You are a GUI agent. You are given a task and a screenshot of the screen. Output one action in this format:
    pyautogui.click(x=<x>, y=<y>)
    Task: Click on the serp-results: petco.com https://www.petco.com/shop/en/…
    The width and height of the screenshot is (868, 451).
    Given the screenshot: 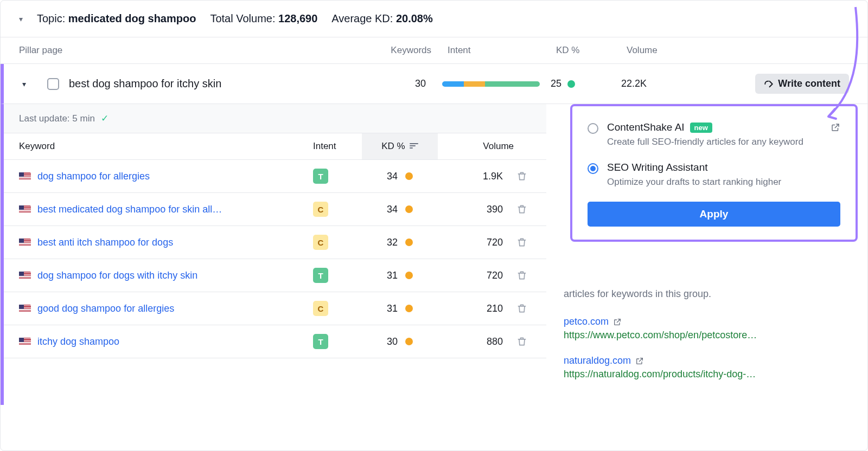 What is the action you would take?
    pyautogui.click(x=707, y=348)
    